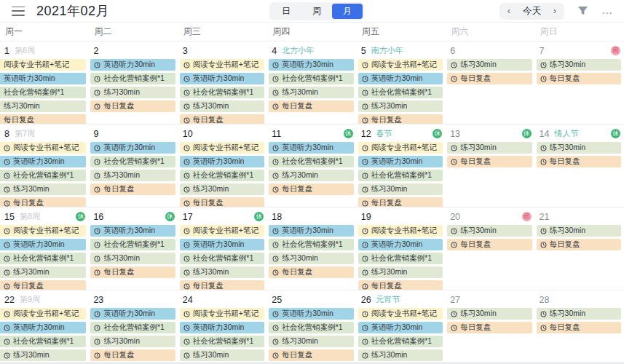 This screenshot has width=624, height=364. I want to click on day-cell: 10阅读专业书籍+笔记英语听力30min社会化营销案例*1练习30min每日复盘, so click(223, 165).